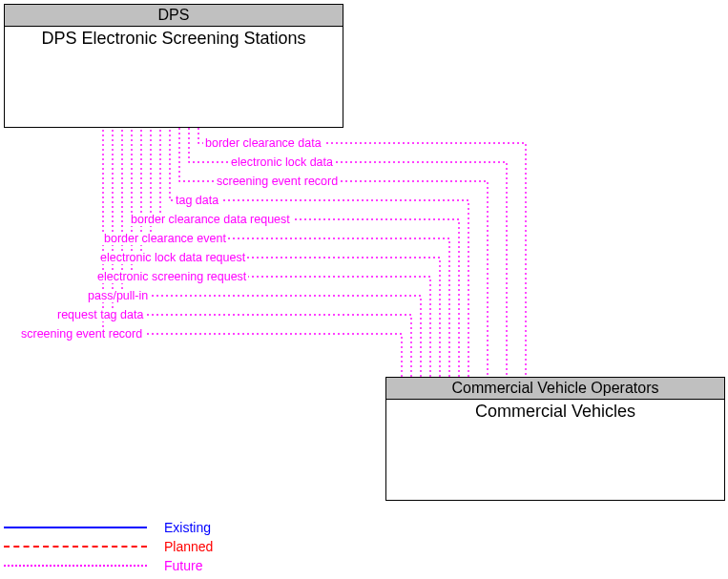  I want to click on legend-label-future: Future, so click(183, 566).